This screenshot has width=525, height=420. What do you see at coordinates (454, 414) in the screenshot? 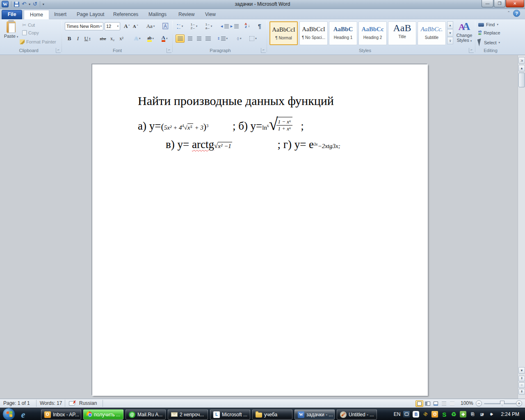
I see `sync-icon: ♻` at bounding box center [454, 414].